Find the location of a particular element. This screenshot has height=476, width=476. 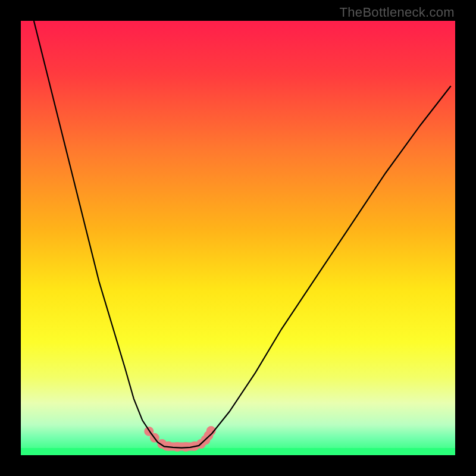

green-floor-strip is located at coordinates (238, 452).